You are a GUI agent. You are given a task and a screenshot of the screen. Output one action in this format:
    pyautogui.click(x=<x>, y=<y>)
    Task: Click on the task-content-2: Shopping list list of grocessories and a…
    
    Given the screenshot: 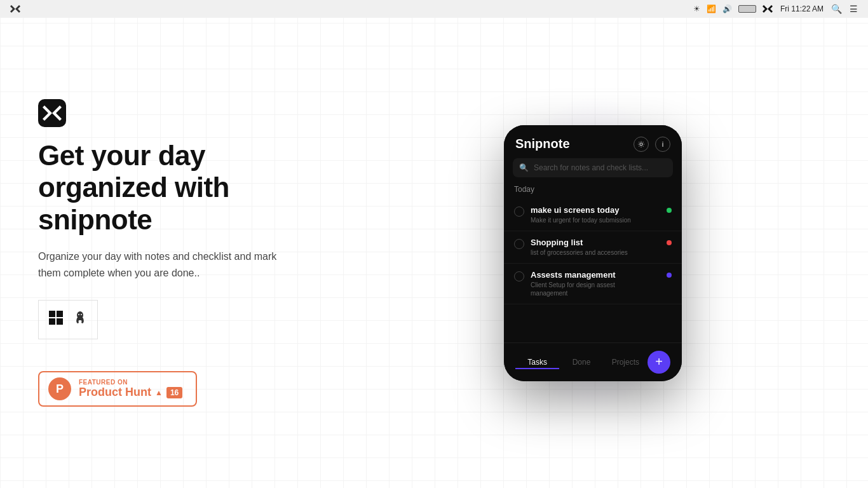 What is the action you would take?
    pyautogui.click(x=595, y=247)
    